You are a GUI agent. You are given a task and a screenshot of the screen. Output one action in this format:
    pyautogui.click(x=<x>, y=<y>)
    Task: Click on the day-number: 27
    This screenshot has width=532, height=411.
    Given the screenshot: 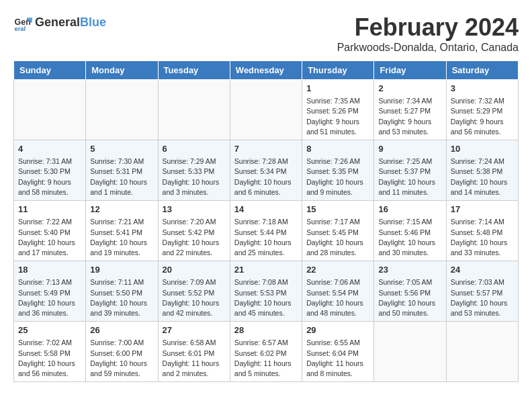 What is the action you would take?
    pyautogui.click(x=194, y=330)
    